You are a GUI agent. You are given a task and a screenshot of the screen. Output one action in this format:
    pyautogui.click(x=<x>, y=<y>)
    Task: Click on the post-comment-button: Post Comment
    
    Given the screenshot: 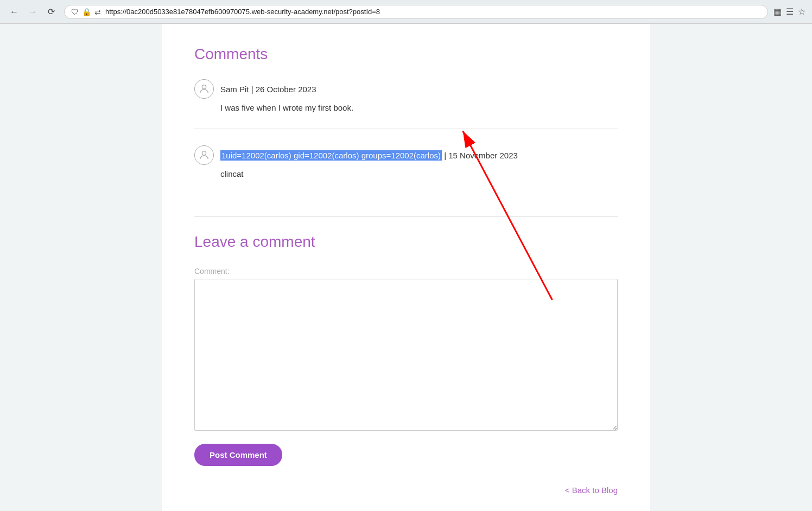 What is the action you would take?
    pyautogui.click(x=238, y=455)
    